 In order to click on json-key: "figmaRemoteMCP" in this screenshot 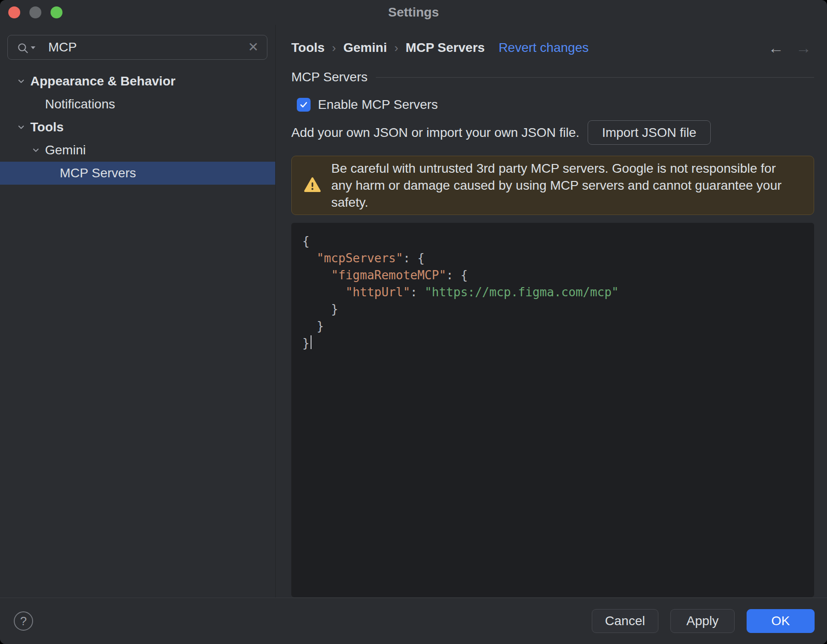, I will do `click(389, 275)`.